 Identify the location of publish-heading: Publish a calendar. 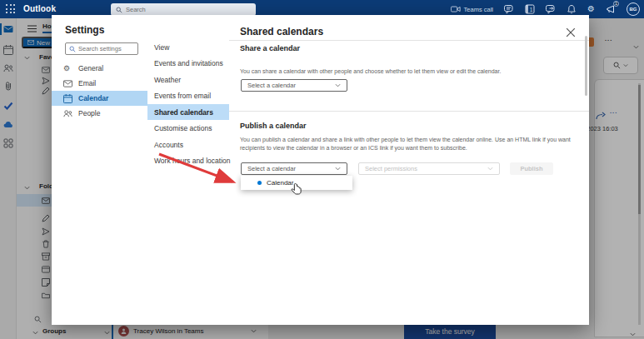
(273, 126).